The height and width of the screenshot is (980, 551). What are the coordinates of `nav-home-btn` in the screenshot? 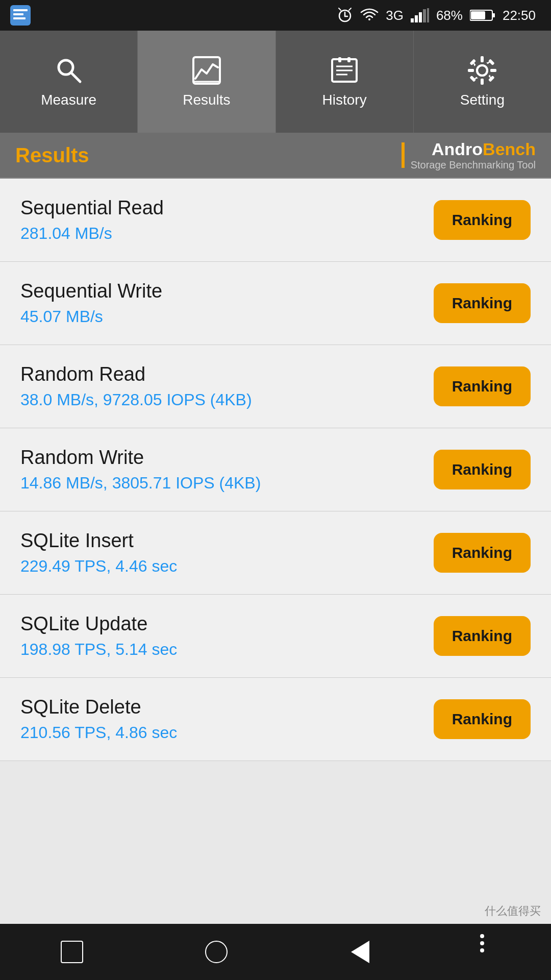 It's located at (216, 952).